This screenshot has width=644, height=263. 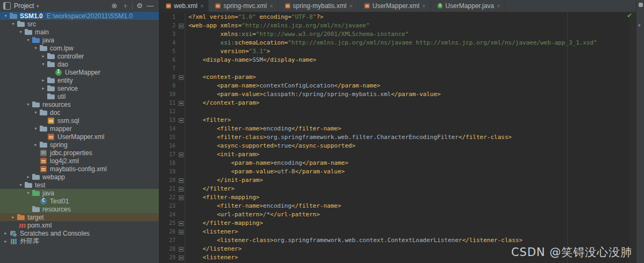 What do you see at coordinates (79, 169) in the screenshot?
I see `tree-item-maybatis-config-xml: maybatis-config.xml` at bounding box center [79, 169].